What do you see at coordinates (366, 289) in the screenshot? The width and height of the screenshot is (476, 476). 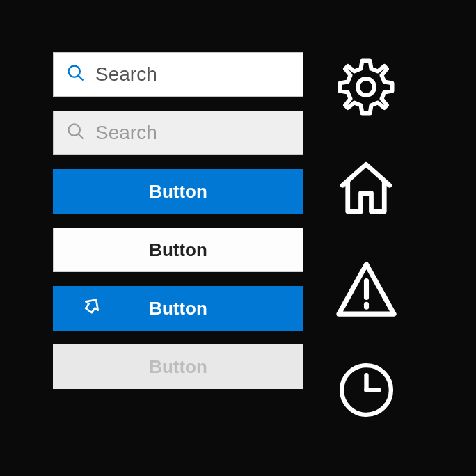 I see `warning-icon` at bounding box center [366, 289].